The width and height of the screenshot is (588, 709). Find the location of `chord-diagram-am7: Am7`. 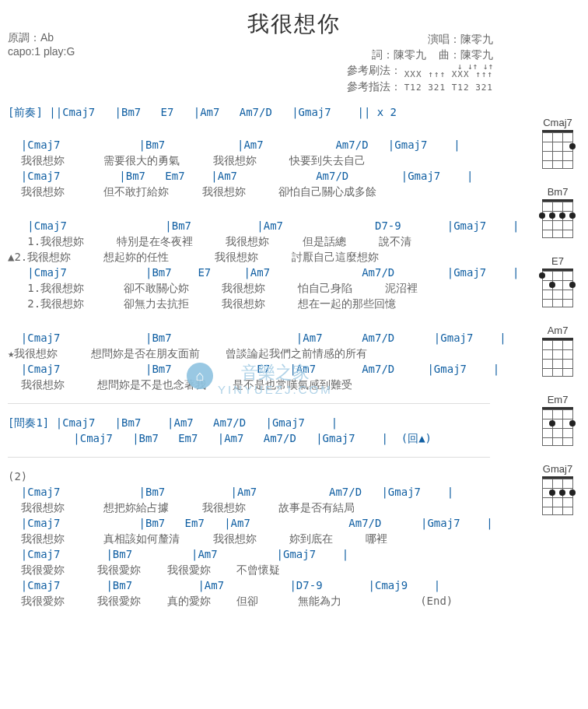

chord-diagram-am7: Am7 is located at coordinates (558, 350).